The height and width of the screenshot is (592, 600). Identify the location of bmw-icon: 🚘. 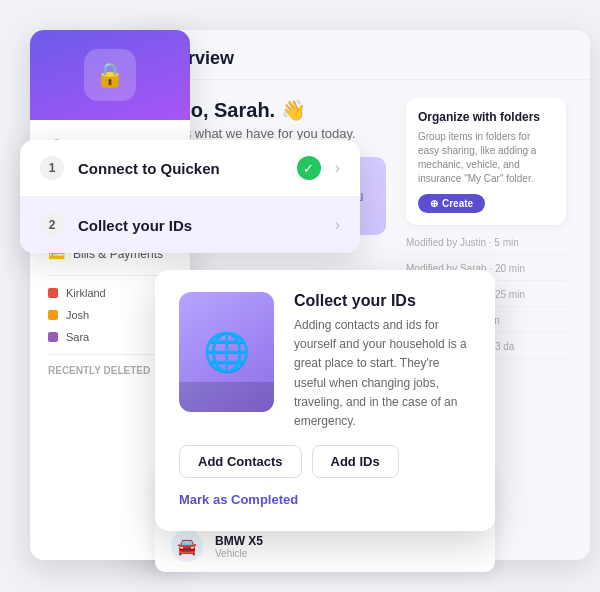
(187, 546).